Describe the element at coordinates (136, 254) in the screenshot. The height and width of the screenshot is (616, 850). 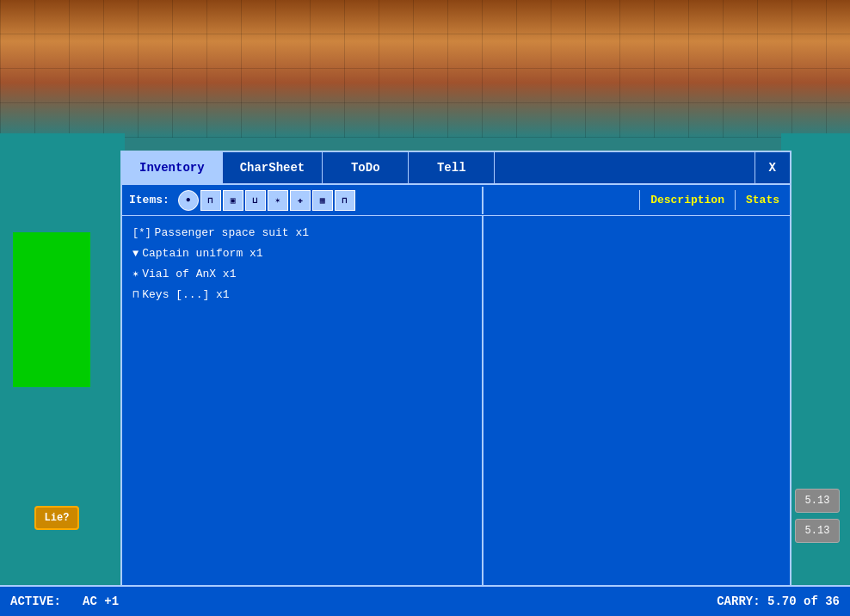
I see `item-icon-1: ▼` at that location.